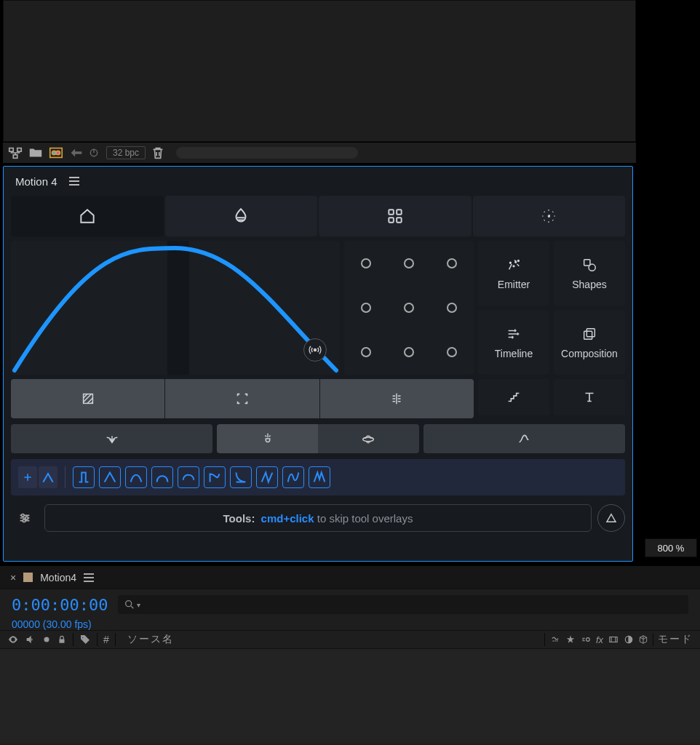 This screenshot has height=745, width=700. What do you see at coordinates (74, 181) in the screenshot?
I see `panel-menu-icon` at bounding box center [74, 181].